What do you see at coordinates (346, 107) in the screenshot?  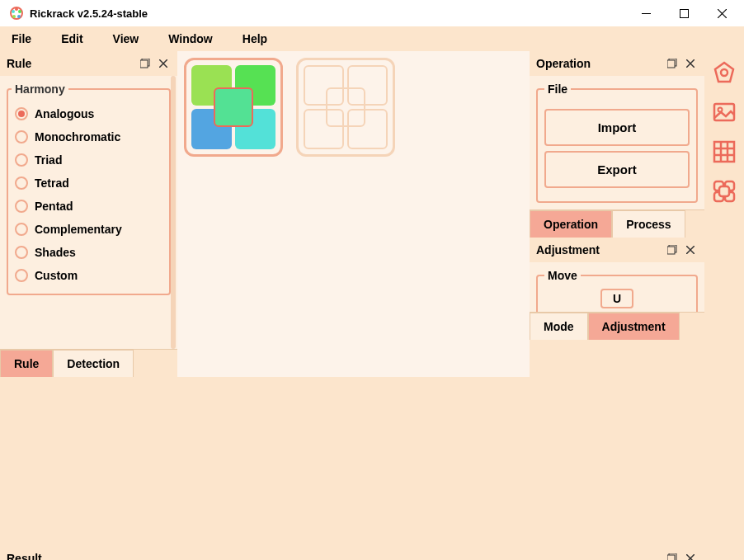 I see `palette-thumbnail-empty` at bounding box center [346, 107].